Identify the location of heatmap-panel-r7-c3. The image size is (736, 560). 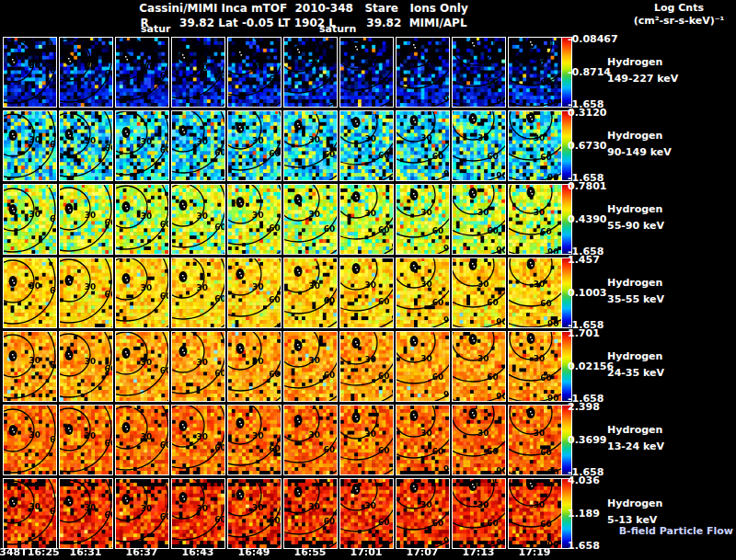
(142, 513).